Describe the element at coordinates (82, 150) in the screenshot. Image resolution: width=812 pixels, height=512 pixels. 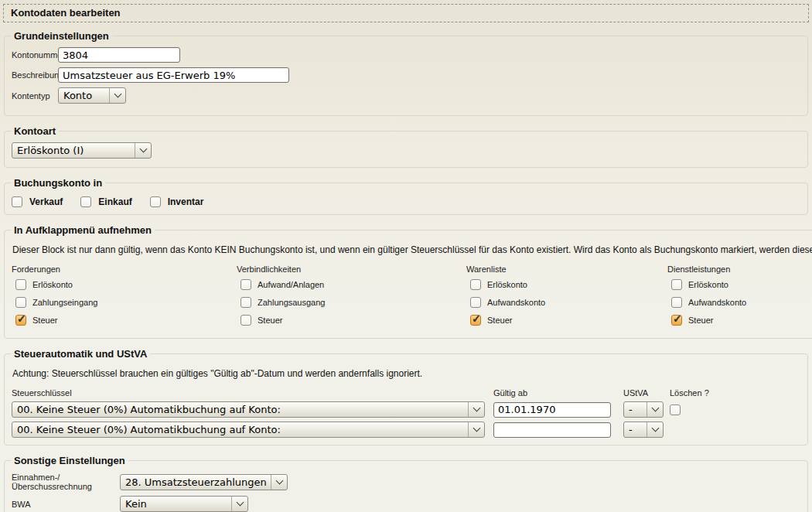
I see `kontoart-select: Erlöskonto (I)` at that location.